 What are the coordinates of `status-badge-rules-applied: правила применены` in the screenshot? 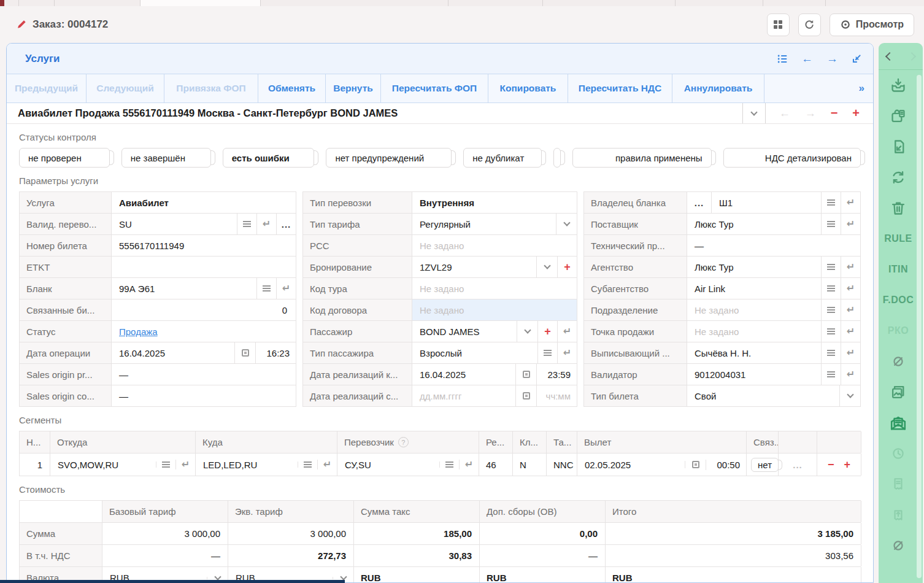 It's located at (642, 158).